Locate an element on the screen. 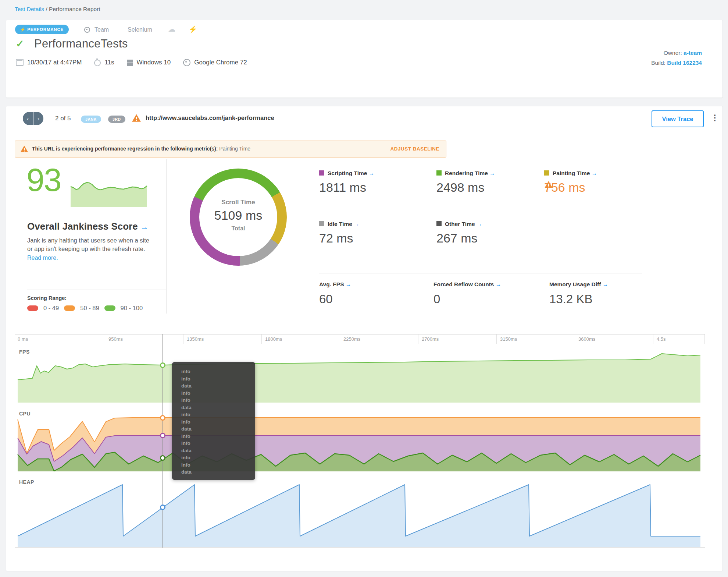 This screenshot has height=577, width=728. scripting-time-text: Scripting Time is located at coordinates (347, 173).